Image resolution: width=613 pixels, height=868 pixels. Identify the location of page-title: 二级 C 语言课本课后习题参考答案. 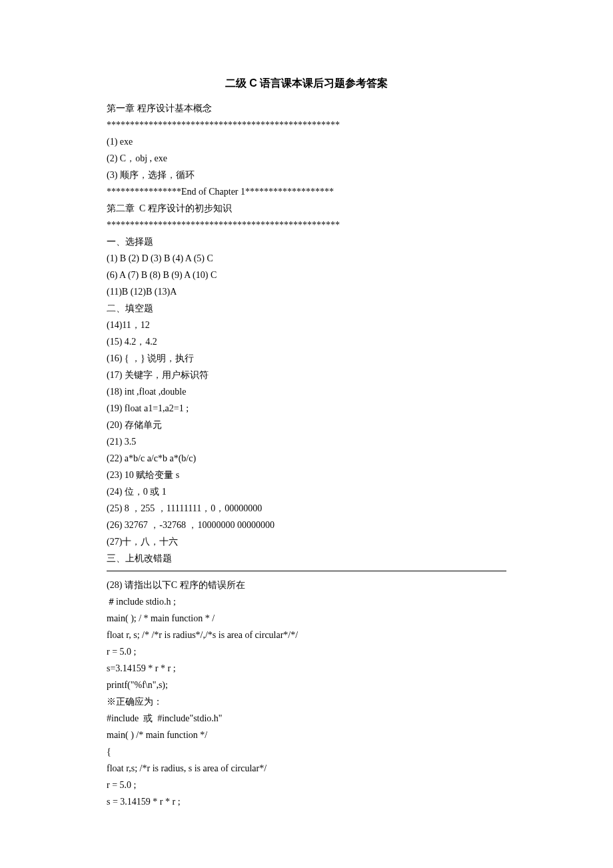
(306, 84).